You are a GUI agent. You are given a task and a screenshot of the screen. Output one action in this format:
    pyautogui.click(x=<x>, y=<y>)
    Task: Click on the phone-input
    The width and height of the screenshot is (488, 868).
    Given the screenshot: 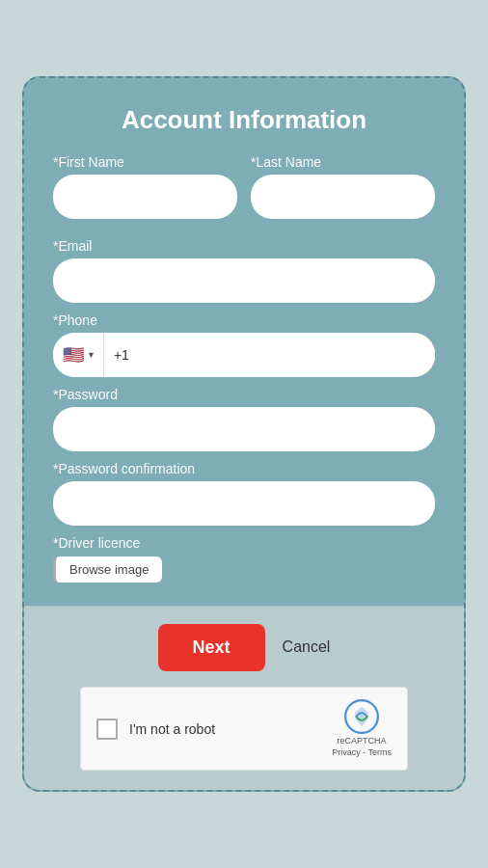 What is the action you would take?
    pyautogui.click(x=287, y=355)
    